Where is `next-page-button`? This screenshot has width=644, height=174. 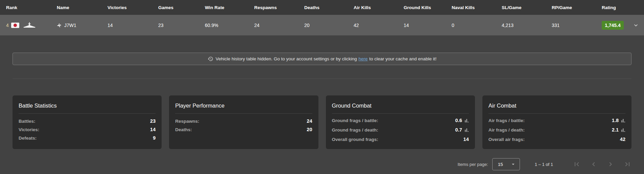 next-page-button is located at coordinates (611, 164).